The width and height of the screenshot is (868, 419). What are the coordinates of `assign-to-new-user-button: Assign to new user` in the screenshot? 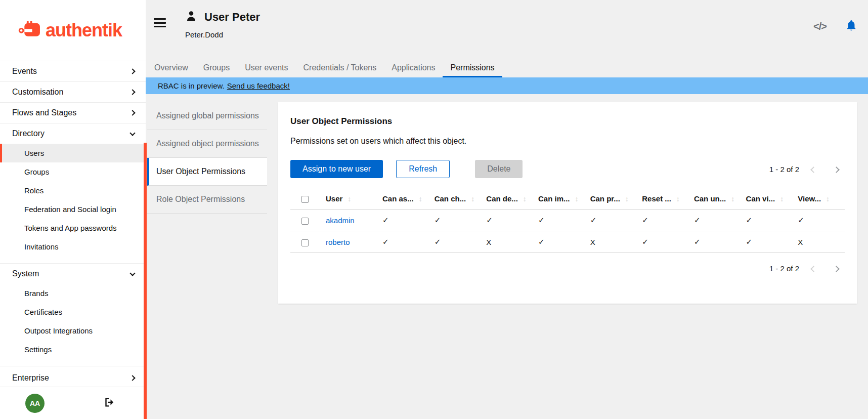 It's located at (337, 169).